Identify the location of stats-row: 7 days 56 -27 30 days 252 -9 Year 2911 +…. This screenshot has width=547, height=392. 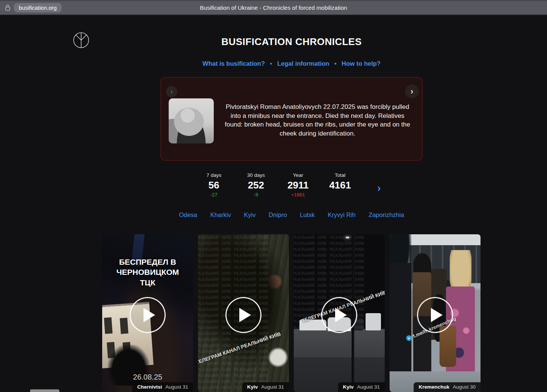
(292, 185).